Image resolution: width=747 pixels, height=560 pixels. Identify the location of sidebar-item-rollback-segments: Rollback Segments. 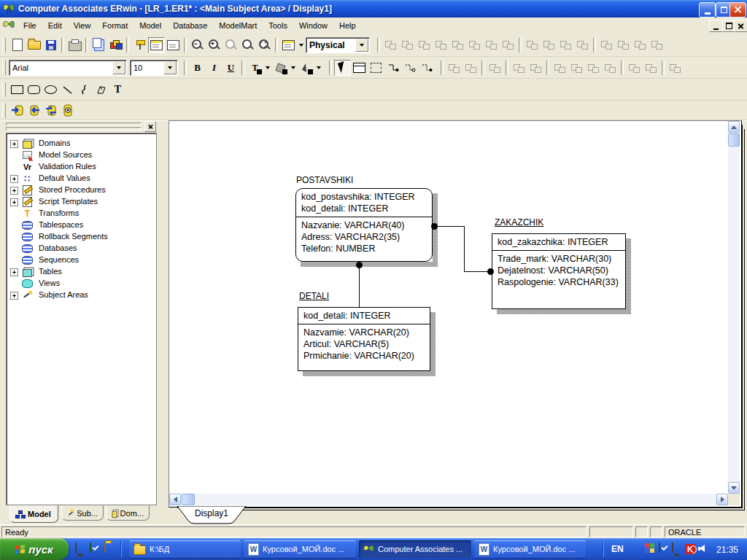
(80, 237).